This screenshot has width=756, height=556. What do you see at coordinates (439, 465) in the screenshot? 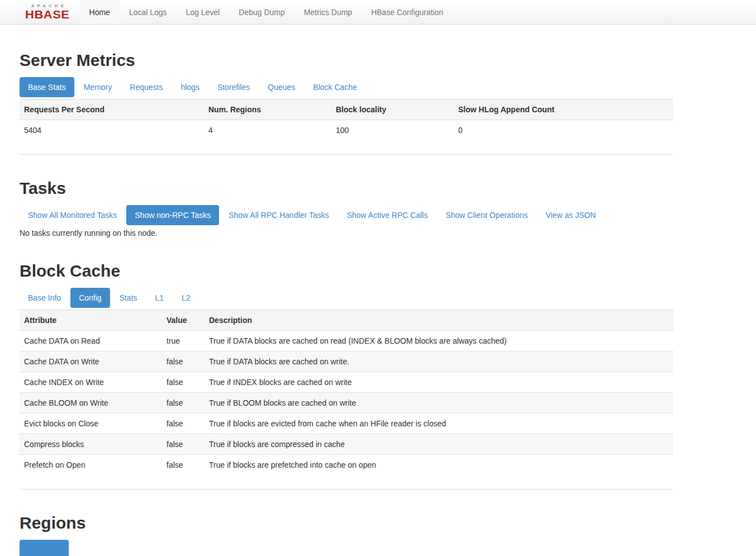
I see `description-cell: True if blocks are prefetched into cache…` at bounding box center [439, 465].